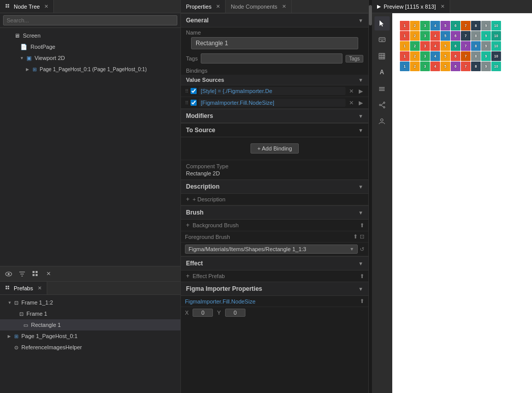 Image resolution: width=532 pixels, height=393 pixels. I want to click on search-input, so click(90, 20).